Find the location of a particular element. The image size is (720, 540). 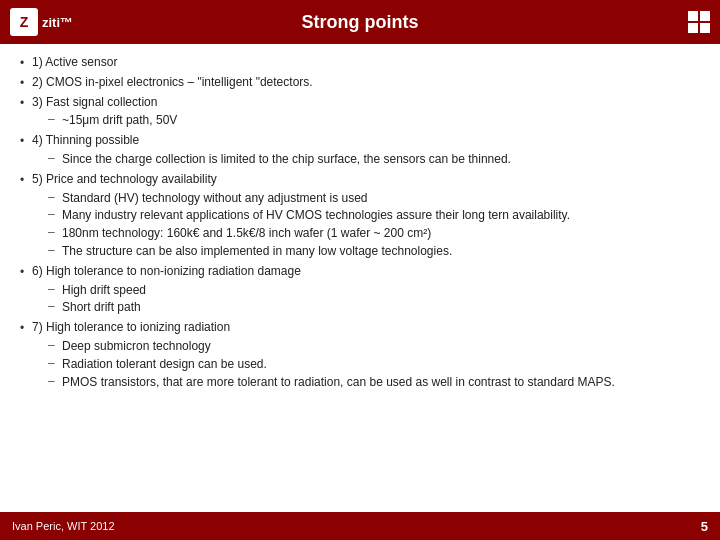

sub-item: –Many industry relevant applications of … is located at coordinates (374, 216).